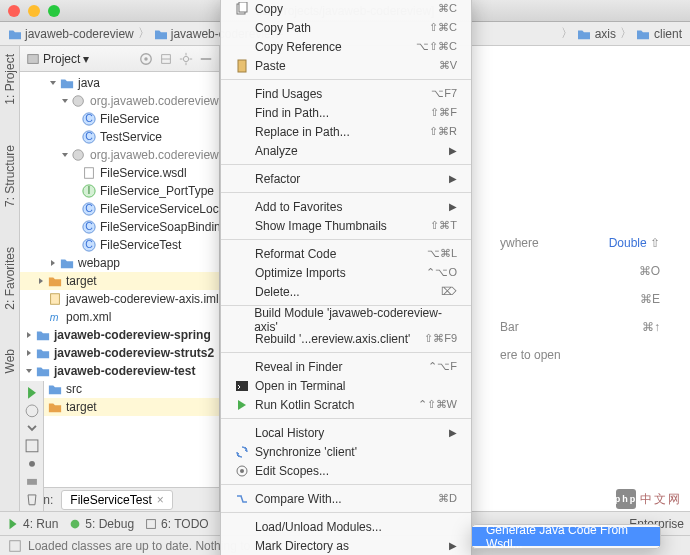 This screenshot has width=690, height=555. What do you see at coordinates (120, 137) in the screenshot?
I see `tree-node-class: CTestService` at bounding box center [120, 137].